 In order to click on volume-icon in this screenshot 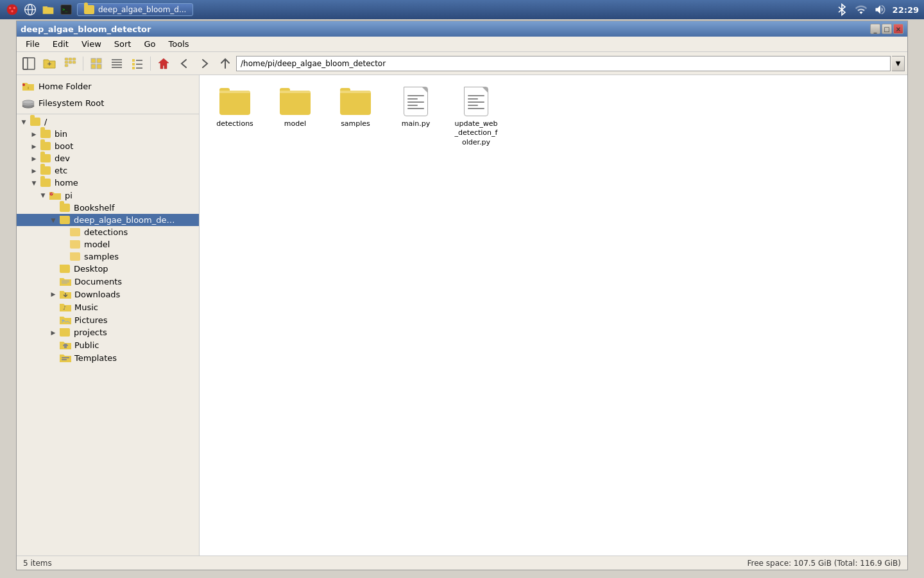, I will do `click(880, 10)`.